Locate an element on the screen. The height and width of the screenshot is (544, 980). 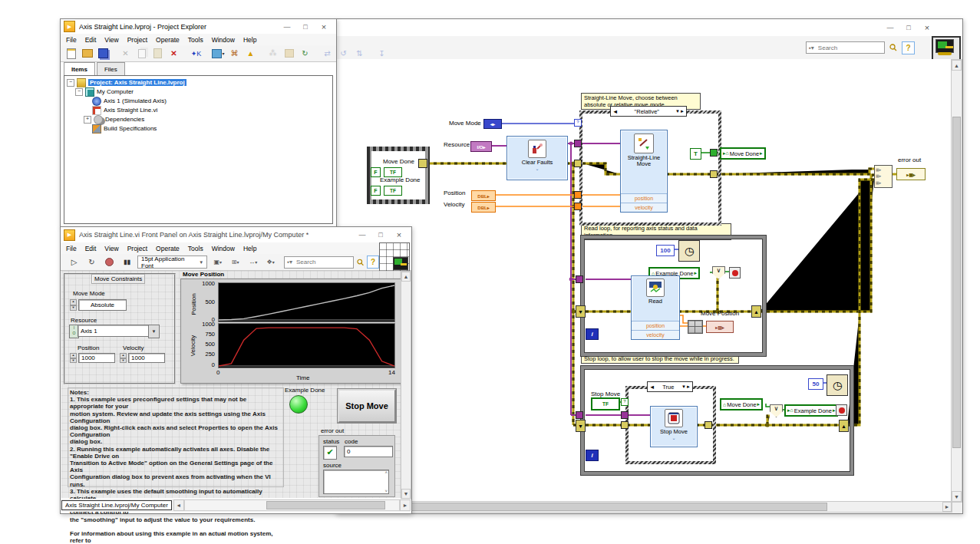
checkout-button: ⇄ is located at coordinates (327, 54).